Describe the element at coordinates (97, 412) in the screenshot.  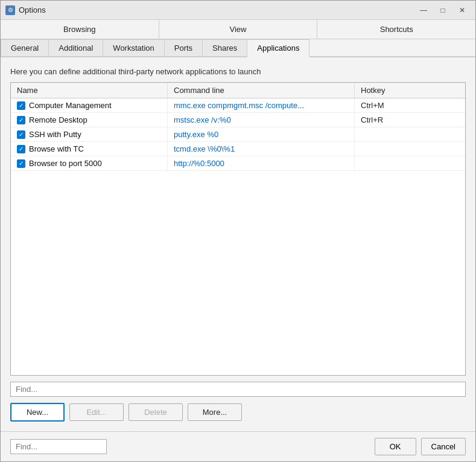
I see `edit-button: Edit...` at that location.